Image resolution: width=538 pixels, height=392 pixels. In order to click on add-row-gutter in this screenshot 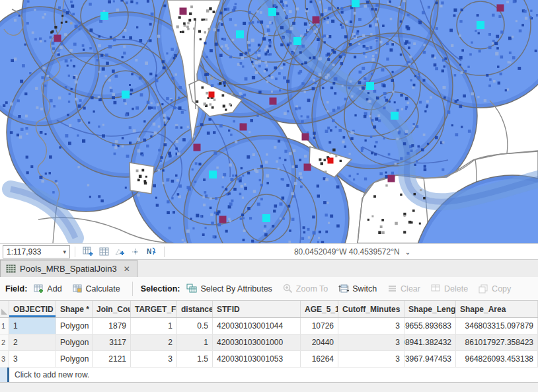, I will do `click(5, 375)`.